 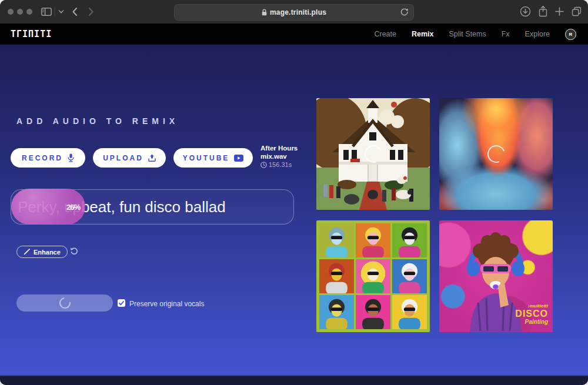 I want to click on audio-file-info: After Hours mix.wav 156.31s, so click(x=279, y=157).